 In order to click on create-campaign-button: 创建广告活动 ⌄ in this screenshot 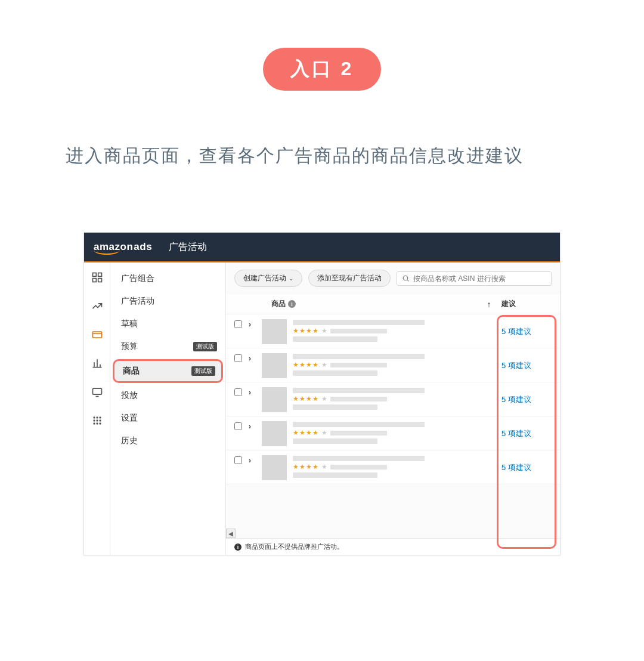, I will do `click(268, 278)`.